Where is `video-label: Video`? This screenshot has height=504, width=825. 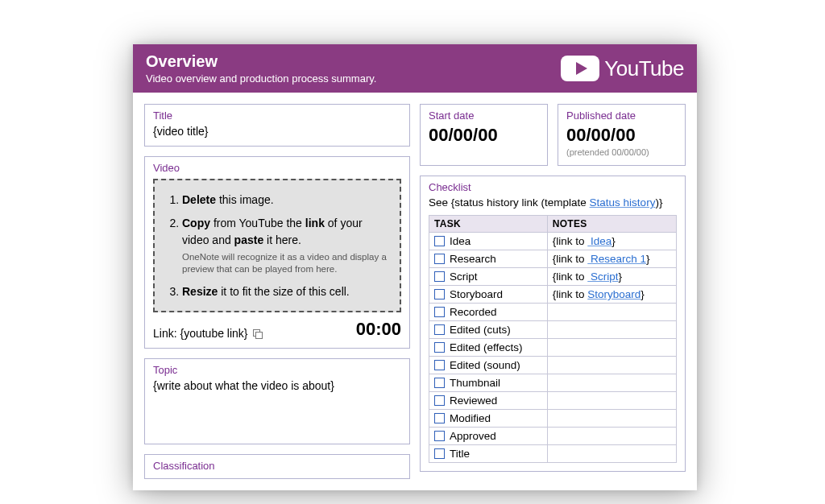 video-label: Video is located at coordinates (277, 167).